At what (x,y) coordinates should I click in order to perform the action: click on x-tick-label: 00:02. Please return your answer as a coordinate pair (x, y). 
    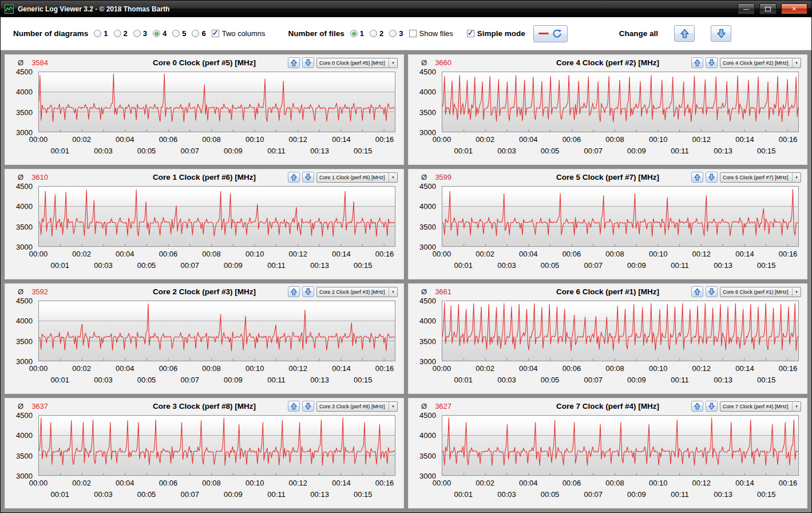
    Looking at the image, I should click on (81, 369).